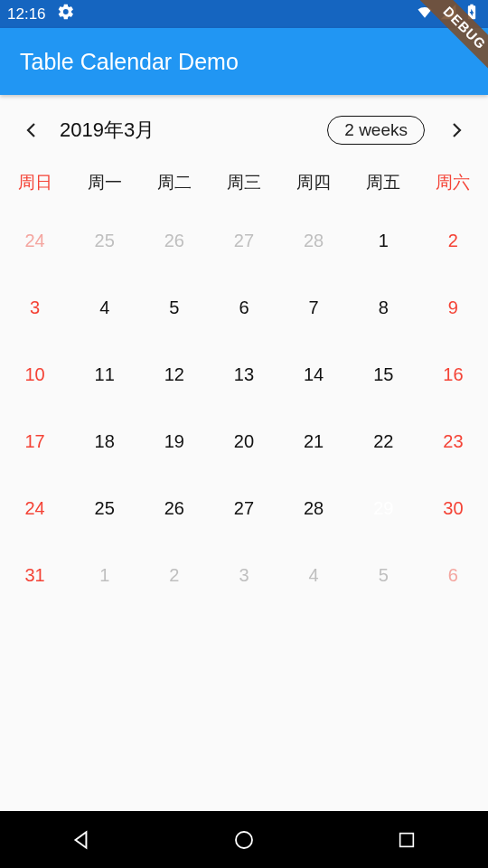 The image size is (488, 868). What do you see at coordinates (244, 130) in the screenshot?
I see `calendar-header: 2019年3月 2 weeks` at bounding box center [244, 130].